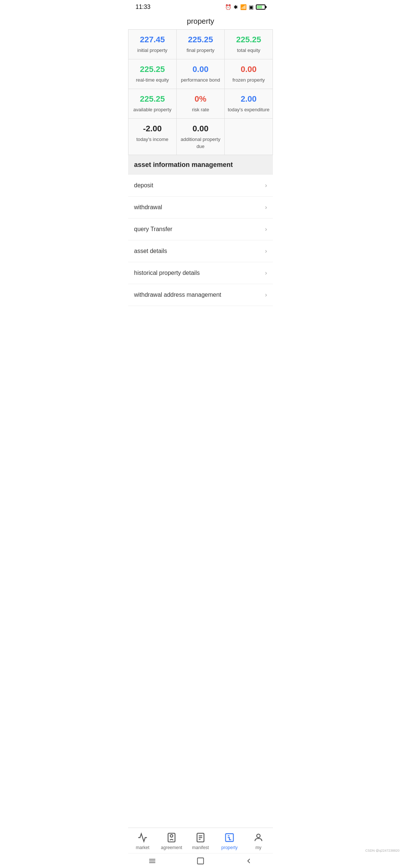  What do you see at coordinates (200, 129) in the screenshot?
I see `stat-value-3-1: 0.00` at bounding box center [200, 129].